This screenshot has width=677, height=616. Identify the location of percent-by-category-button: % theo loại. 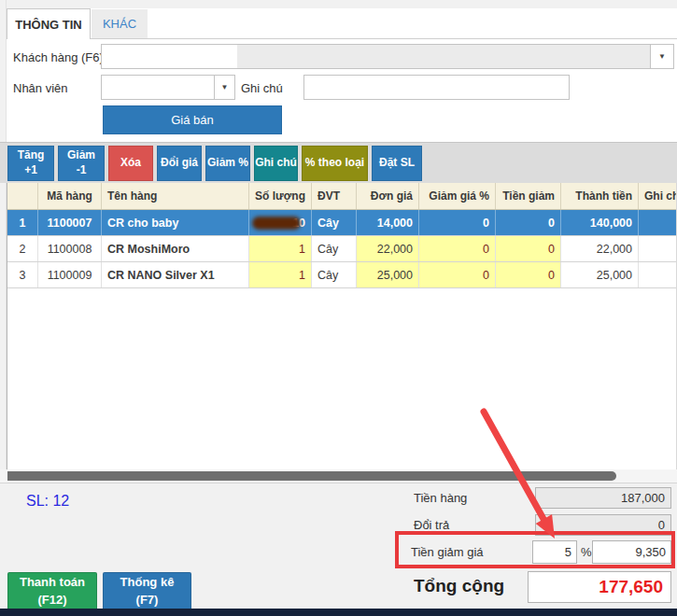
(334, 163).